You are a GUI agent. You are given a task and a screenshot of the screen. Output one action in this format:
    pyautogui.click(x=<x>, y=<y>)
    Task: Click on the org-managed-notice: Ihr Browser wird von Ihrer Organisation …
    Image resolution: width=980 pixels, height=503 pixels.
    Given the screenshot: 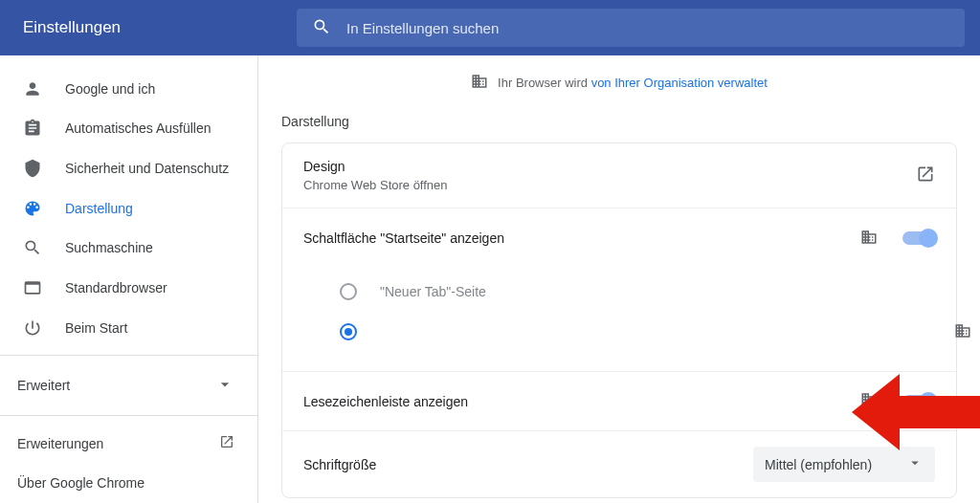 What is the action you would take?
    pyautogui.click(x=619, y=82)
    